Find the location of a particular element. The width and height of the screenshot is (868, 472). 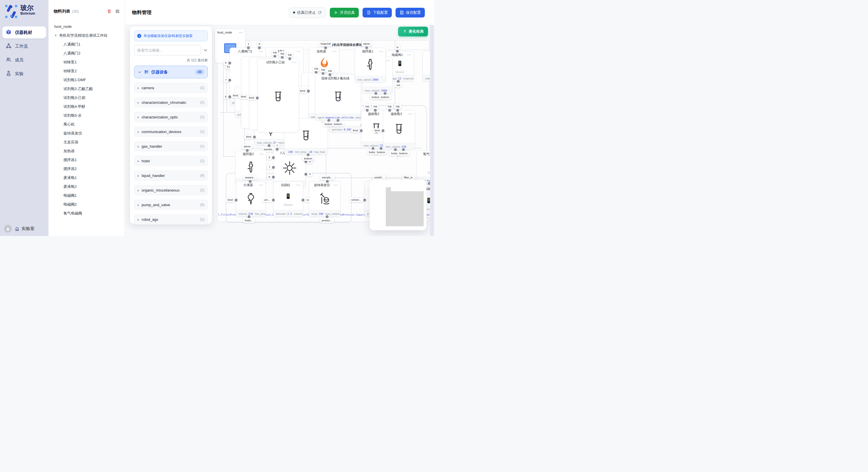

palette-category-characterization_chromatic: ›characterization_chromatic(2) is located at coordinates (171, 102).